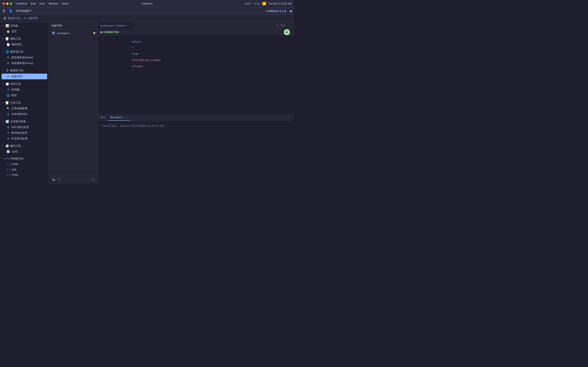  What do you see at coordinates (8, 139) in the screenshot?
I see `cn-format-icon: ⚙` at bounding box center [8, 139].